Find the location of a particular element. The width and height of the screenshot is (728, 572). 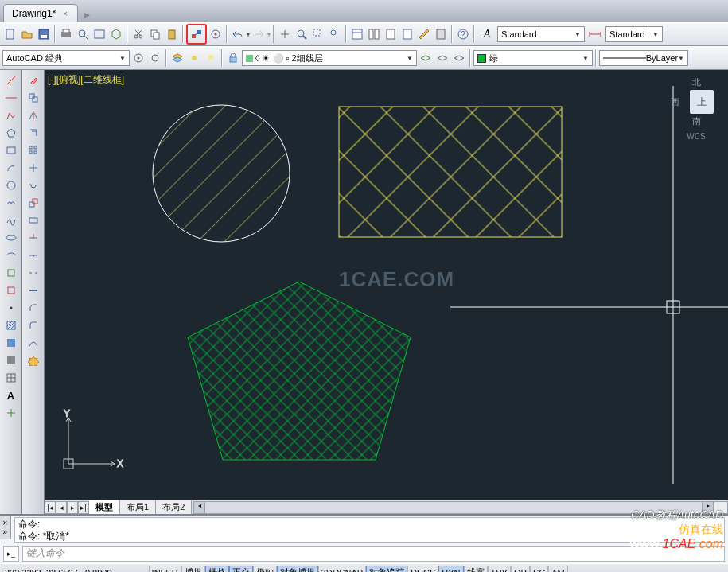

cmd-close-icon: ×» is located at coordinates (6, 527).